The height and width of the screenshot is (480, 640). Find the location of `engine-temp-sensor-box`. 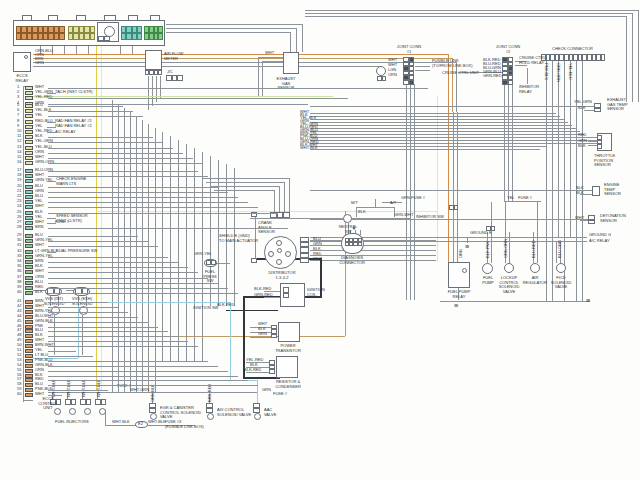

engine-temp-sensor-box is located at coordinates (596, 191).